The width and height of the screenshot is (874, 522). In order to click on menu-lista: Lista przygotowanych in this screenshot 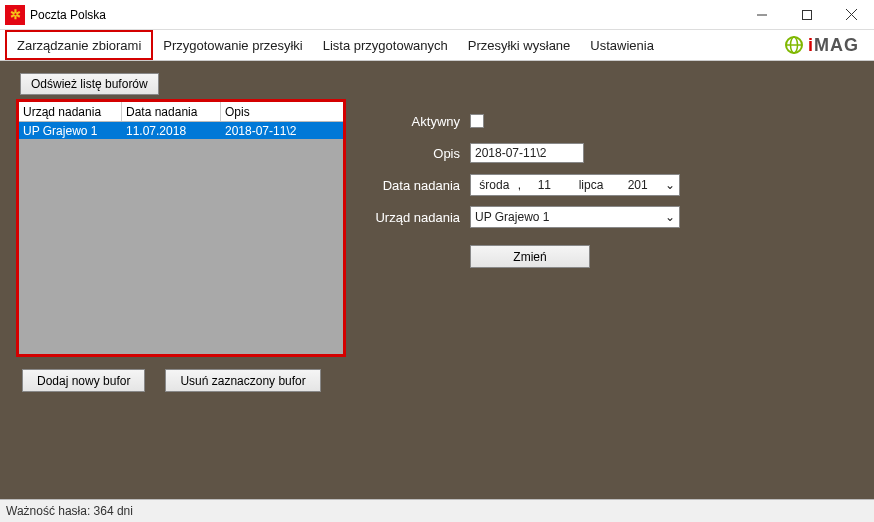, I will do `click(386, 45)`.